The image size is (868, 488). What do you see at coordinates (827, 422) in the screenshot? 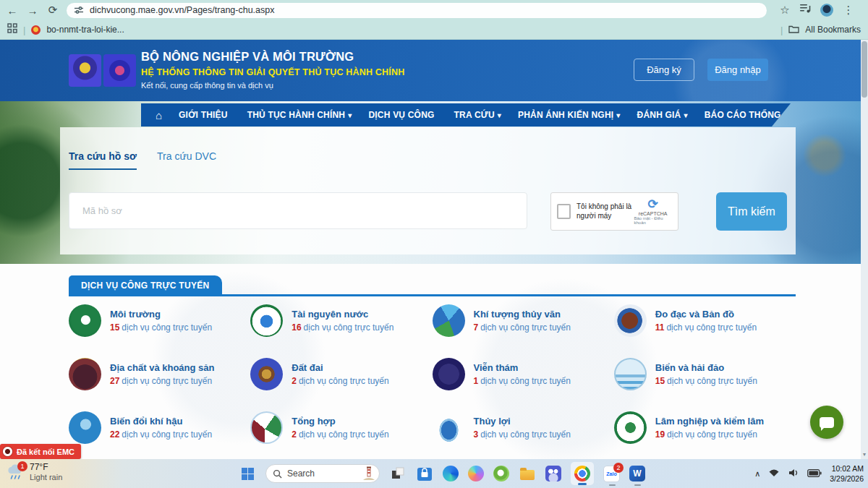
I see `chat-button` at bounding box center [827, 422].